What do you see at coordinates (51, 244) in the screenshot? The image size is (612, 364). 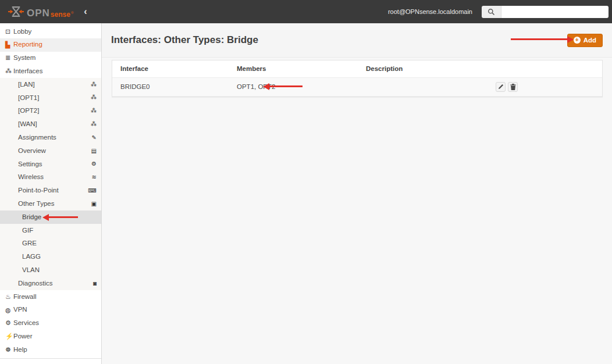 I see `sidebar-item-gre: GRE` at bounding box center [51, 244].